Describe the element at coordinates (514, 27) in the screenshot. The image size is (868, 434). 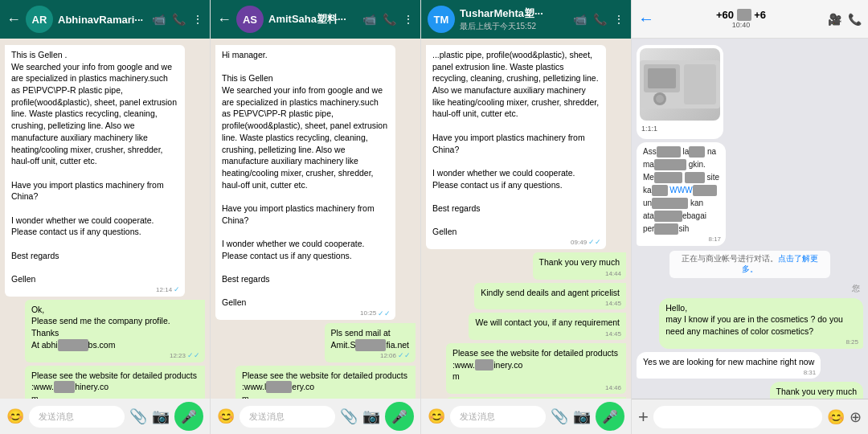
I see `contact-status-3: 最后上线于今天15:52` at that location.